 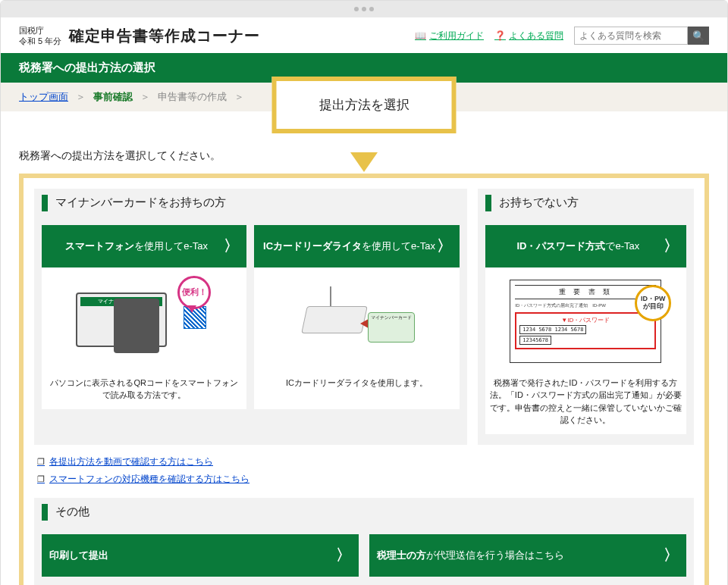 What do you see at coordinates (585, 246) in the screenshot?
I see `option-id-pw: ID・パスワード方式でe-Tax 〉` at bounding box center [585, 246].